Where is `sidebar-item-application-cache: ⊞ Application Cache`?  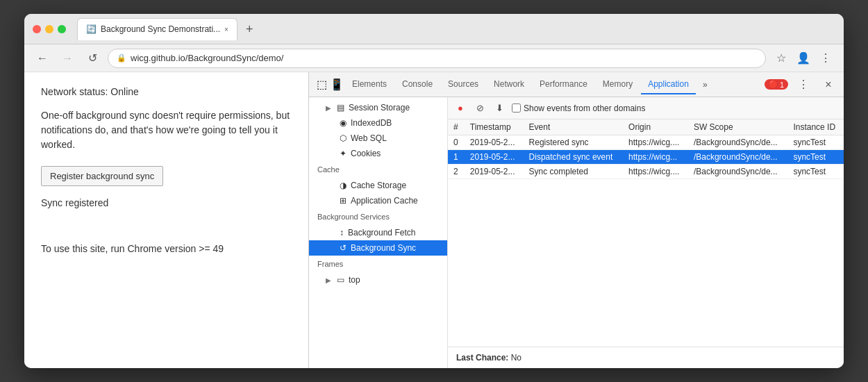 sidebar-item-application-cache: ⊞ Application Cache is located at coordinates (378, 201).